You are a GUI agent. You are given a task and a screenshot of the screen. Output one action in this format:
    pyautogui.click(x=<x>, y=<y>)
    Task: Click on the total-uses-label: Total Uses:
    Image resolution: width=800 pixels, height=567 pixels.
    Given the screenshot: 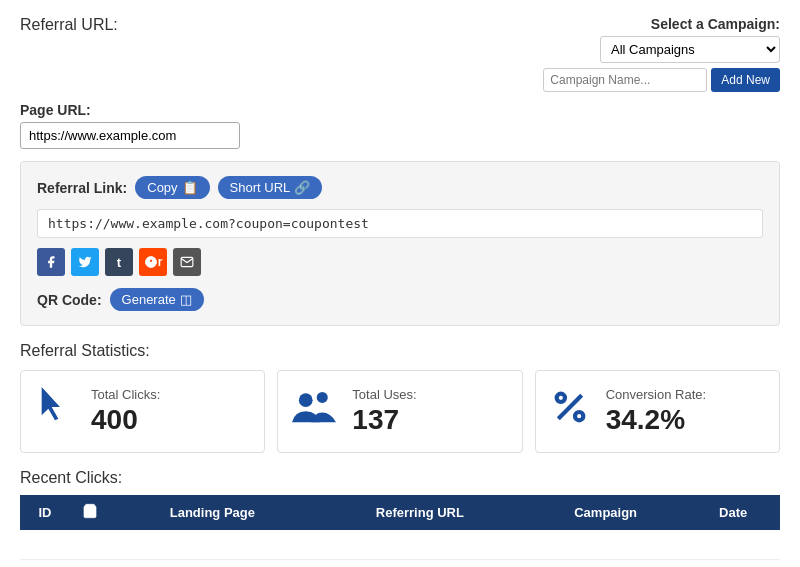 What is the action you would take?
    pyautogui.click(x=384, y=394)
    